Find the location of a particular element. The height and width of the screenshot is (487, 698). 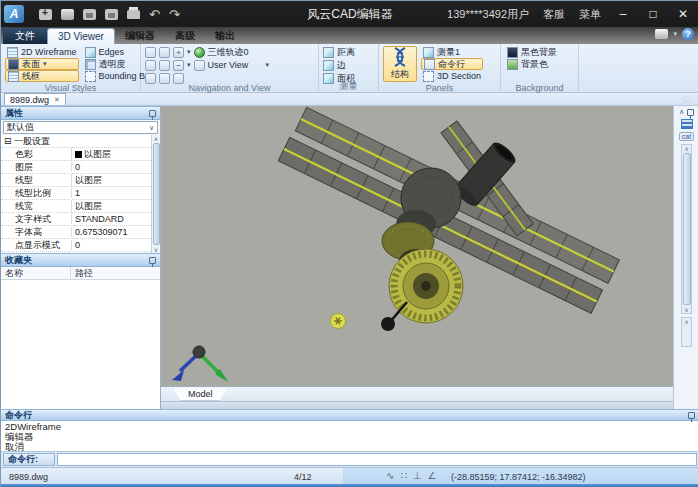

support-link: 客服 is located at coordinates (554, 14).